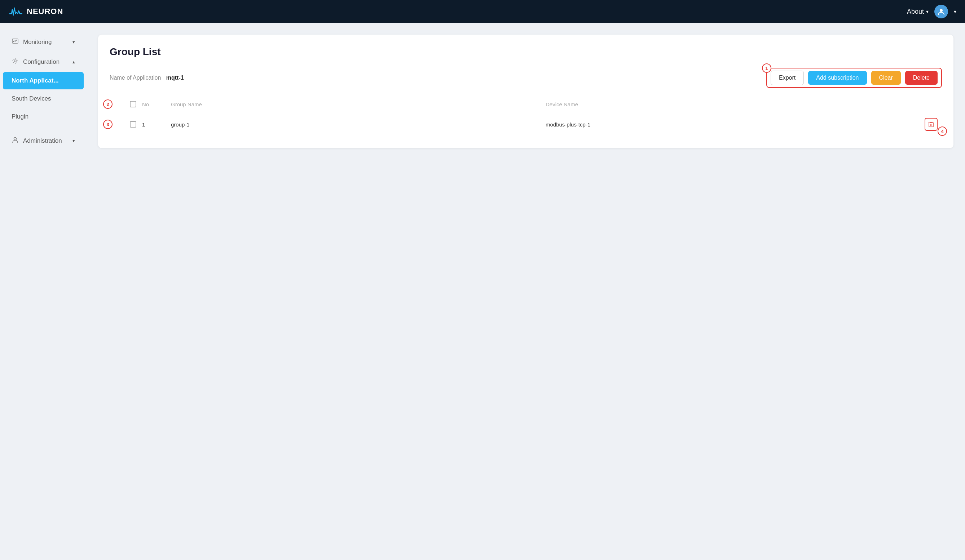  Describe the element at coordinates (135, 78) in the screenshot. I see `app-name-label: Name of Application` at that location.